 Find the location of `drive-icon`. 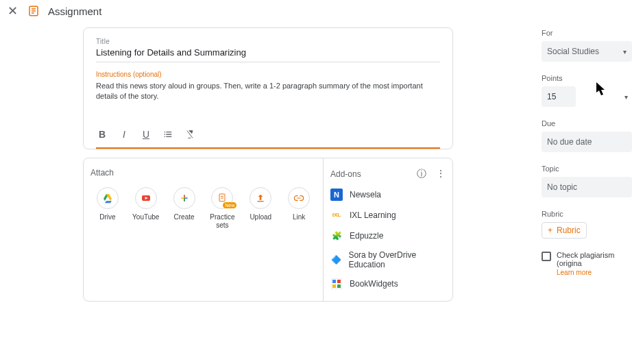

drive-icon is located at coordinates (108, 198).